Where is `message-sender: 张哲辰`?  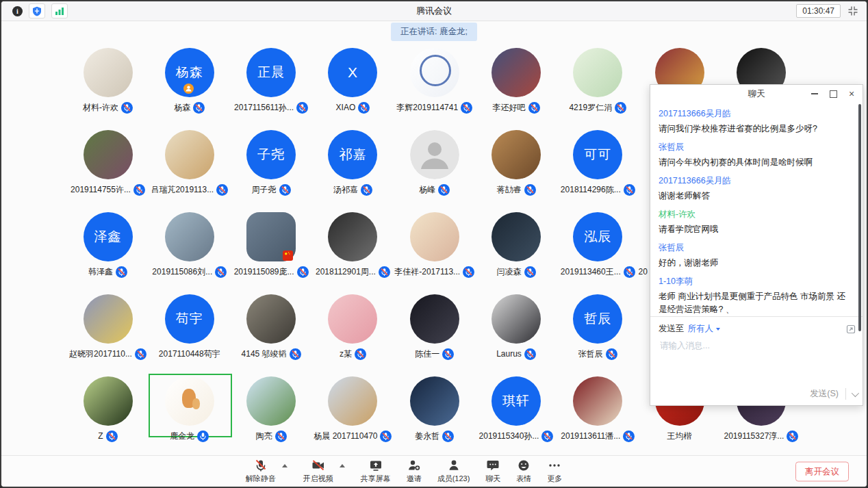 message-sender: 张哲辰 is located at coordinates (756, 148).